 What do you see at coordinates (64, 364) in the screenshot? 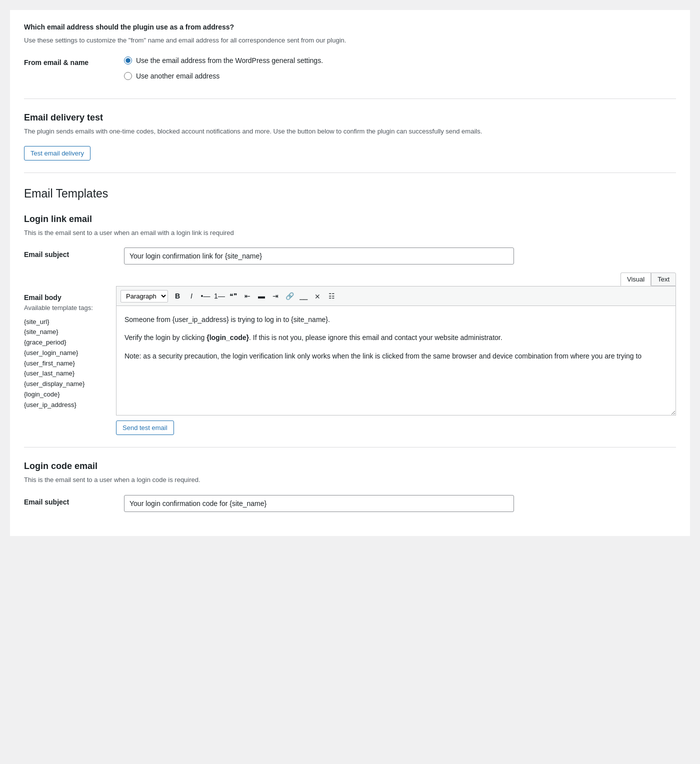
I see `tags-list: {site_url} {site_name} {grace_period} {u…` at bounding box center [64, 364].